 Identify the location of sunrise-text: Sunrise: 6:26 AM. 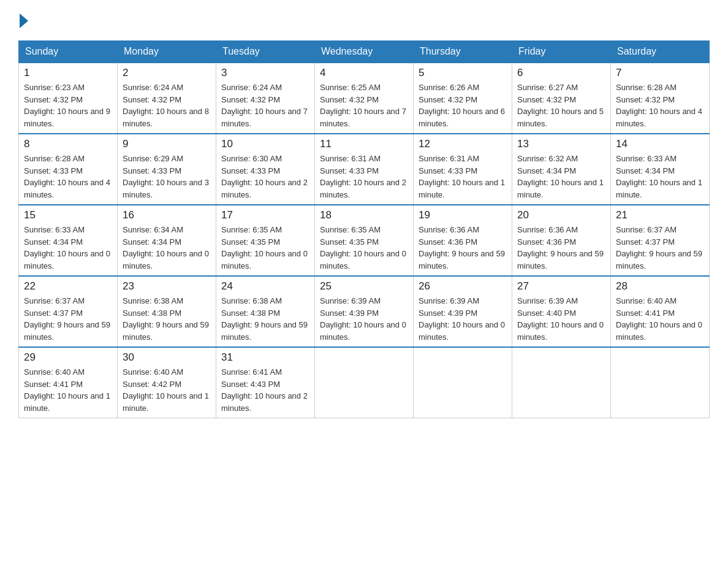
(449, 87).